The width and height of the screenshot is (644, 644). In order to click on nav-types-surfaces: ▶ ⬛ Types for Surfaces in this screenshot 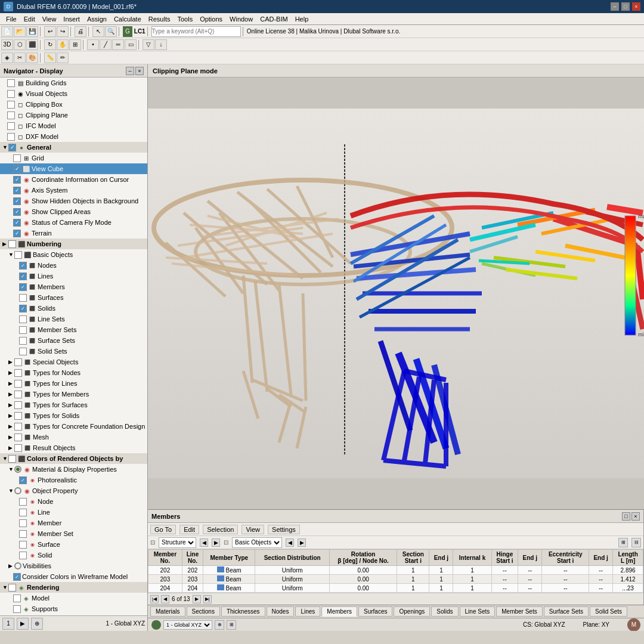, I will do `click(74, 405)`.